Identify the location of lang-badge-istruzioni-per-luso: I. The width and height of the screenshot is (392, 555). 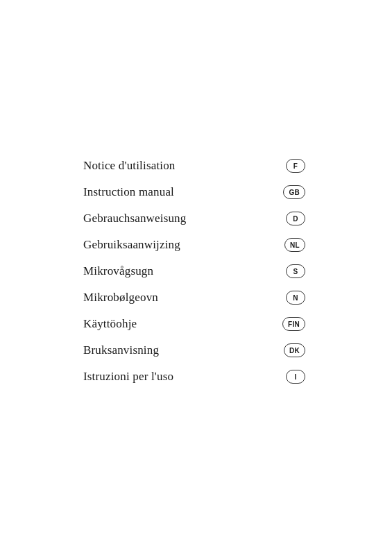
(296, 377).